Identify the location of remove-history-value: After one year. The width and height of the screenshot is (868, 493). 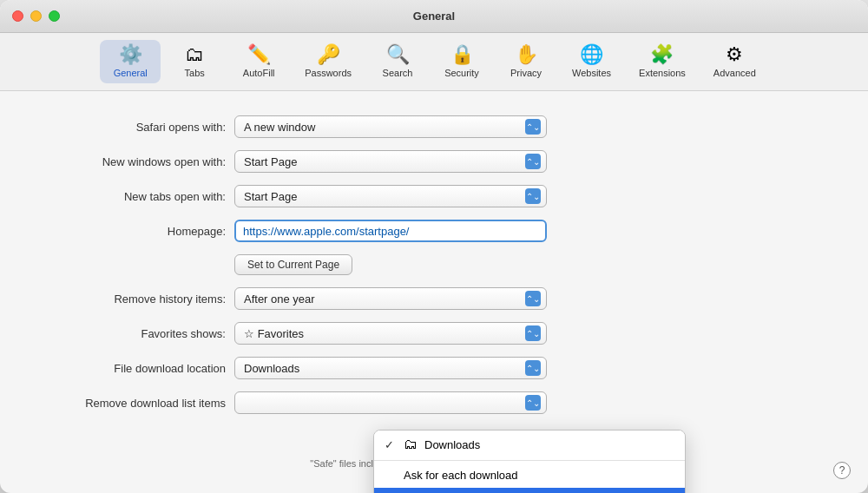
(279, 299).